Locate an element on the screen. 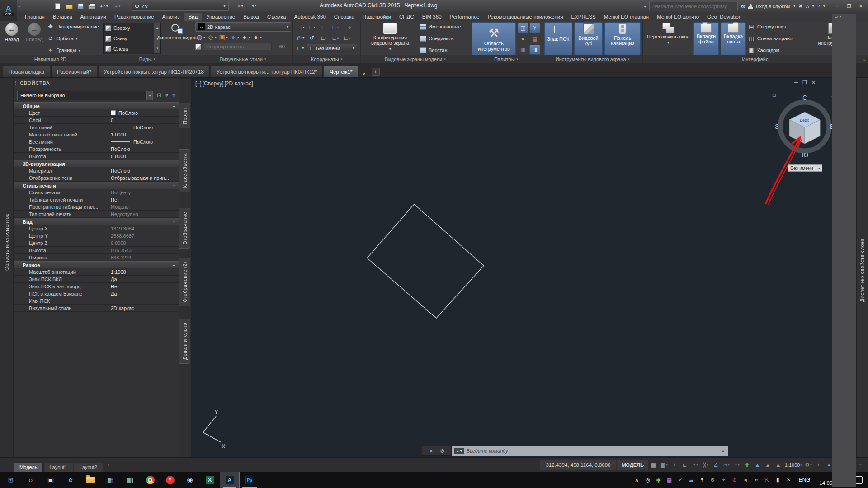  volume-tray-icon: ◄ is located at coordinates (745, 480).